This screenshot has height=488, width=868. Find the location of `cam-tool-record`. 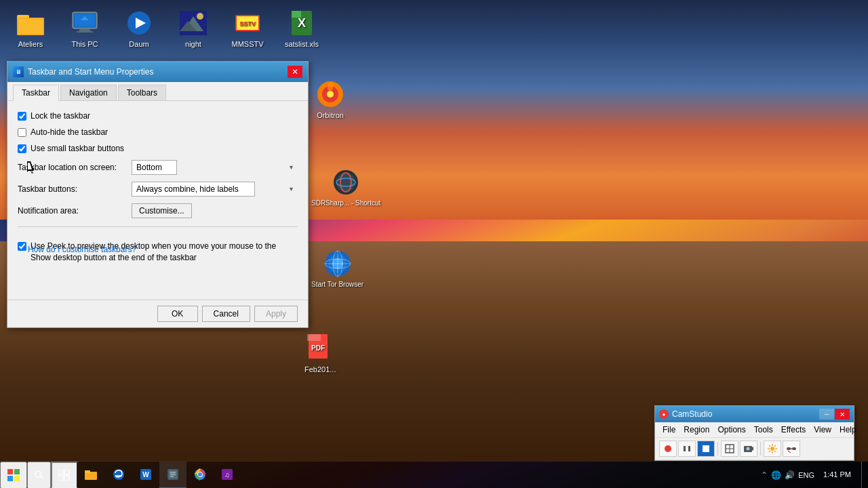

cam-tool-record is located at coordinates (668, 449).